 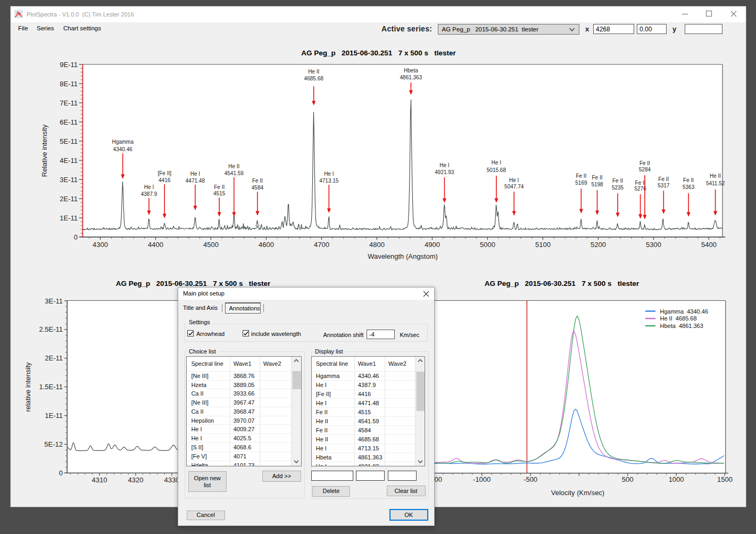 I want to click on svg-text: [Fe II], so click(x=164, y=174).